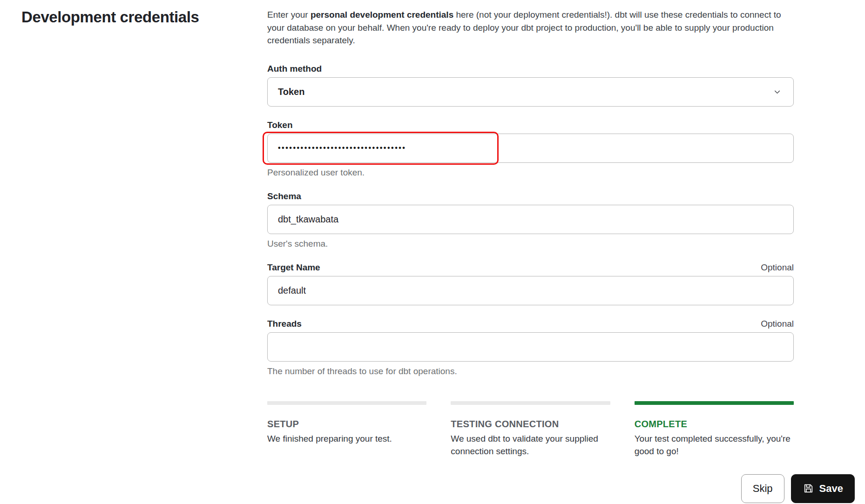 The height and width of the screenshot is (504, 865). I want to click on threads-label: Threads, so click(284, 324).